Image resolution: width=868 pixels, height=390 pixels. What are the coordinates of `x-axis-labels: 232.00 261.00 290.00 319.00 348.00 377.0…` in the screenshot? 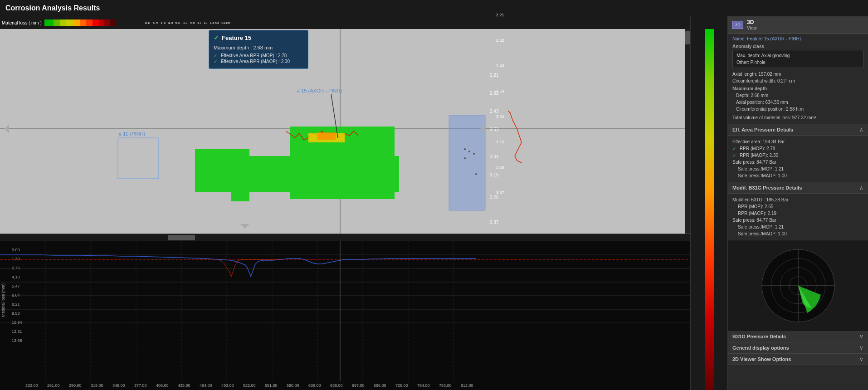 It's located at (345, 385).